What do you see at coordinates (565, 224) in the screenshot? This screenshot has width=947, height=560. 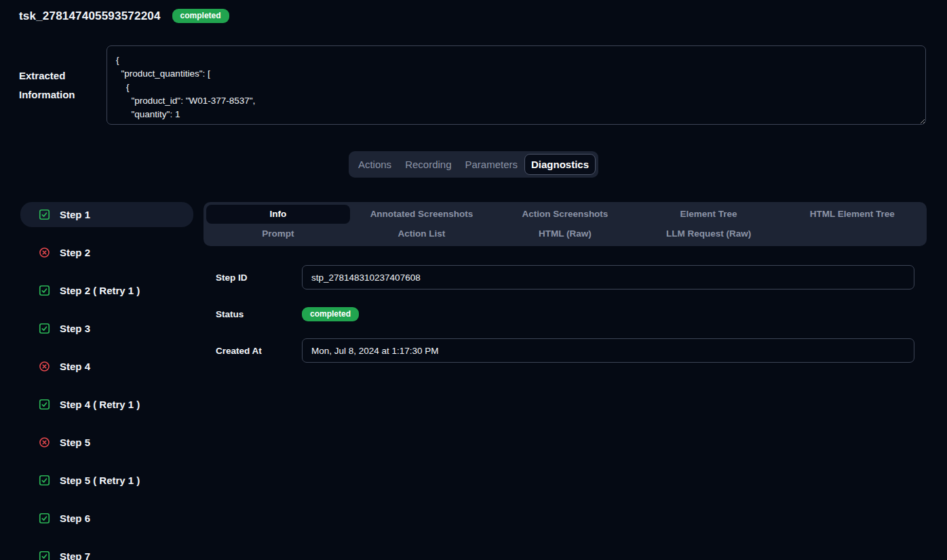 I see `subtab-bar: Info Annotated Screenshots Action Screen…` at bounding box center [565, 224].